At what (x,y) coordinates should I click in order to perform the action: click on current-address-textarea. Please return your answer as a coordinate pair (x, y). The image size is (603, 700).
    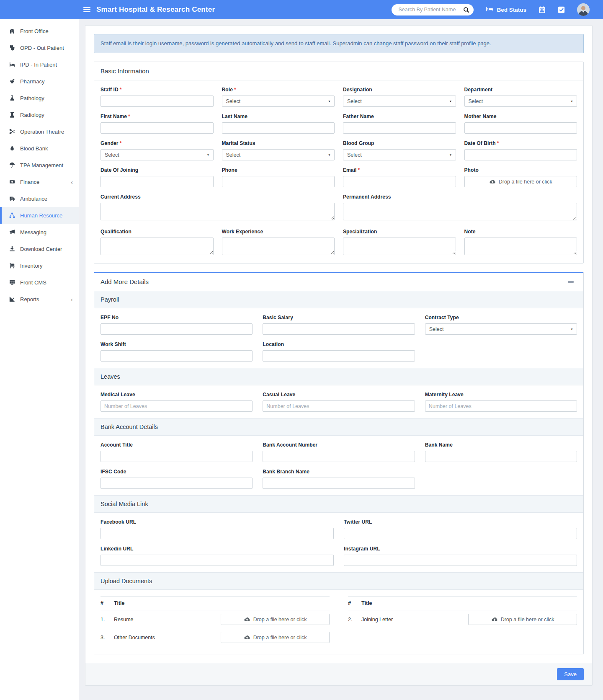
    Looking at the image, I should click on (218, 212).